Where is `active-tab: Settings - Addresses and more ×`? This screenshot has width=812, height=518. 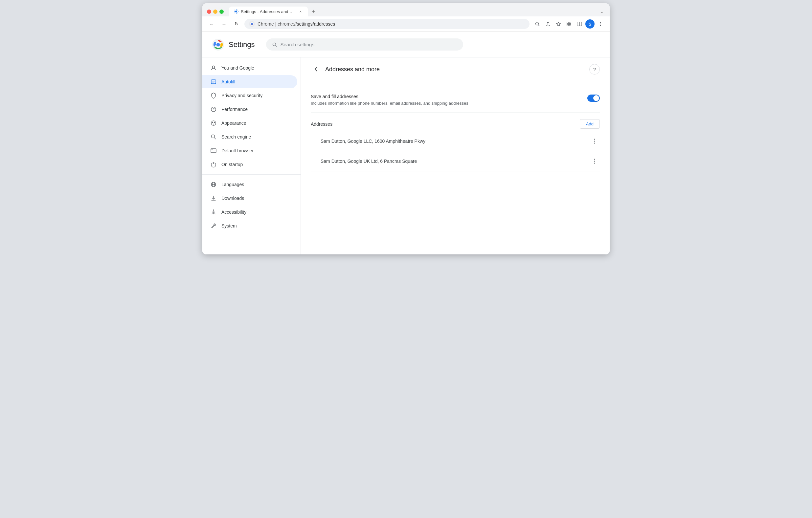
active-tab: Settings - Addresses and more × is located at coordinates (268, 11).